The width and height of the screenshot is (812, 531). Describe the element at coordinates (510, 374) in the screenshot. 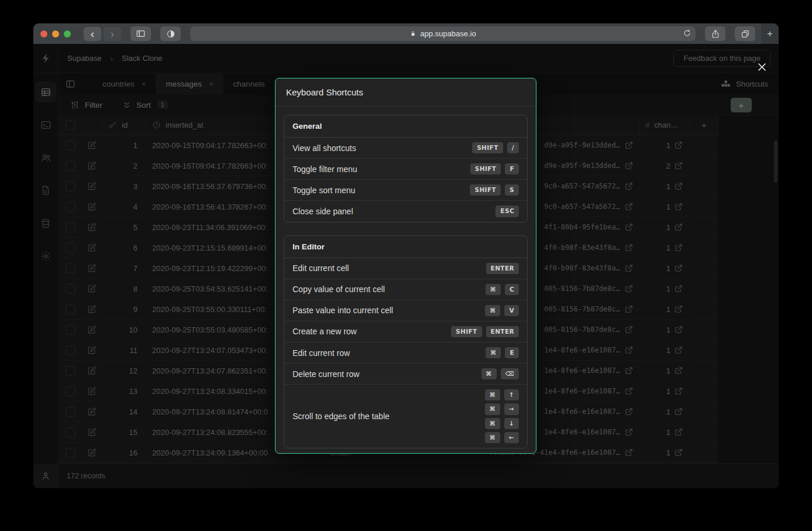

I see `key-badge: ⌫` at that location.